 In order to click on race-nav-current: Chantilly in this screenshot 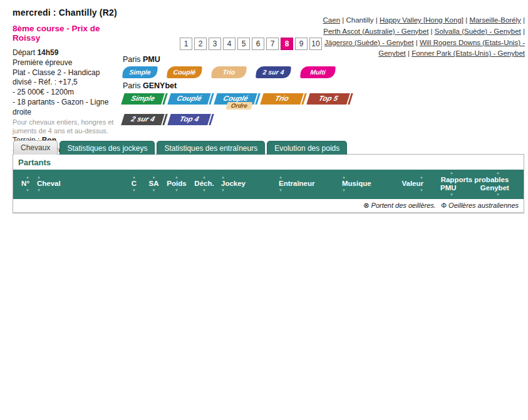, I will do `click(360, 20)`.